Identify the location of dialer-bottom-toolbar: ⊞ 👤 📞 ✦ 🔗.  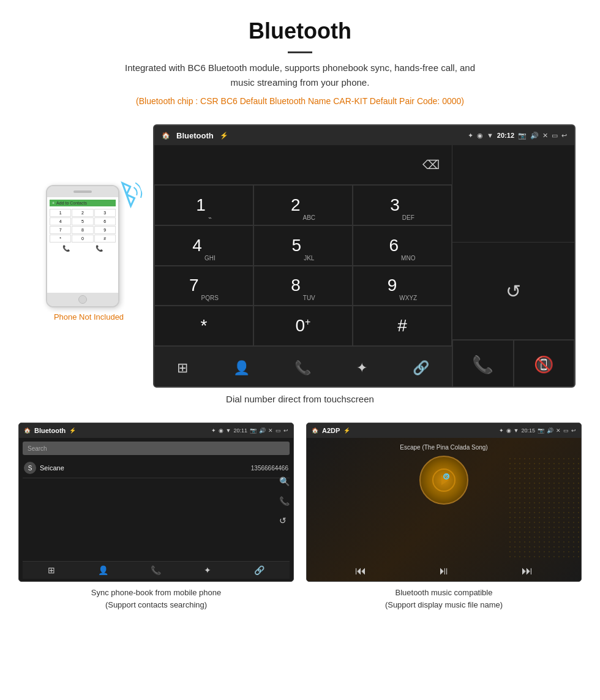
(303, 367).